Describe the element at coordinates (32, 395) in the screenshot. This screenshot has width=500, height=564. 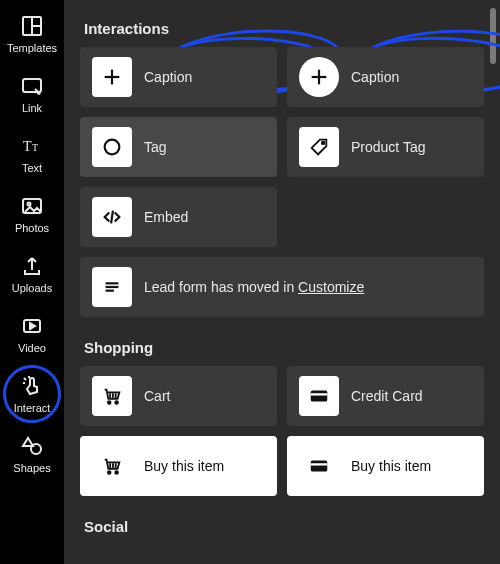
I see `sidebar-item-interact: Interact` at that location.